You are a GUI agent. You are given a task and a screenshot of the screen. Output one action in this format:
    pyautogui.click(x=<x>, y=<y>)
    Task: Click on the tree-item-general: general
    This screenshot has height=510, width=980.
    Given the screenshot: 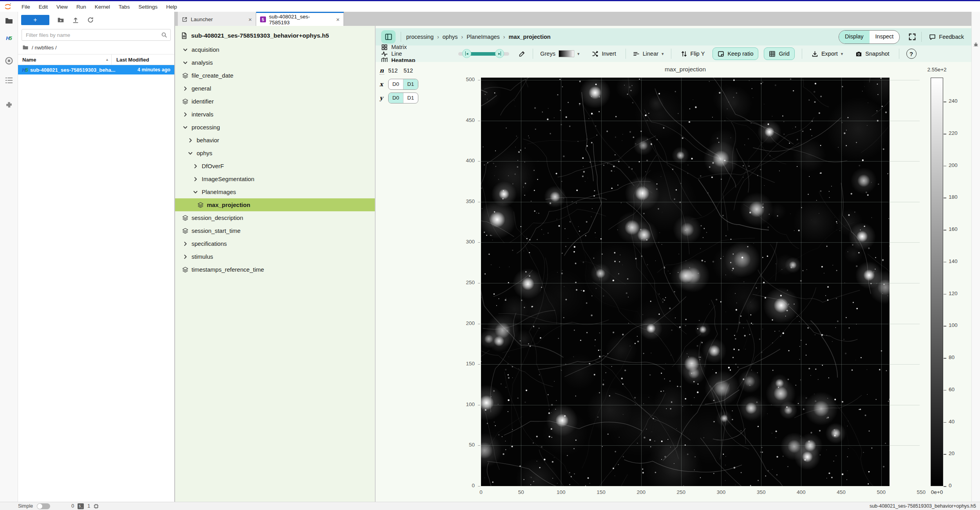 What is the action you would take?
    pyautogui.click(x=275, y=89)
    